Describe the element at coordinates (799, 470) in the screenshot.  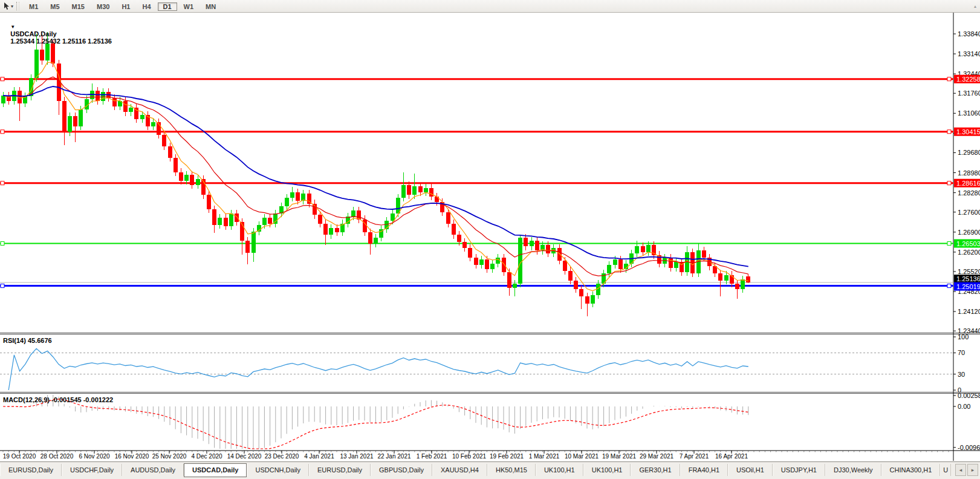
I see `tab-usdjpy-h1: USDJPY,H1` at that location.